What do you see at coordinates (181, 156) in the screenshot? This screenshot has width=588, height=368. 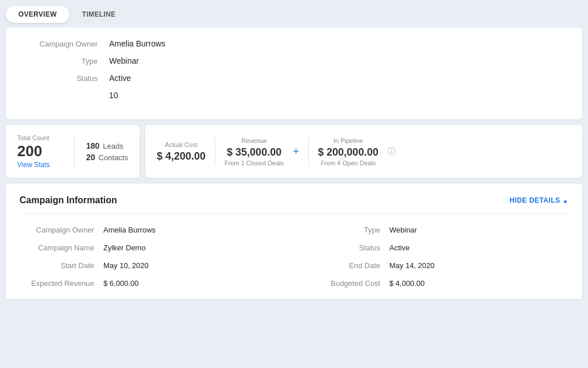 I see `actual-cost-amount: $ 4,200.00` at bounding box center [181, 156].